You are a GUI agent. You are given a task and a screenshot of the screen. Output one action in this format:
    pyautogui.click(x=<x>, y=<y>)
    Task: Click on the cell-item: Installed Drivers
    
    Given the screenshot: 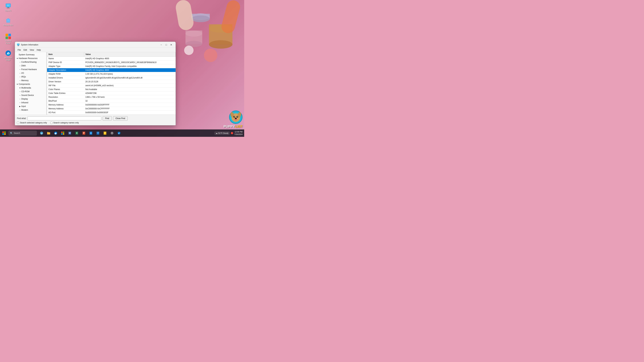 What is the action you would take?
    pyautogui.click(x=66, y=78)
    